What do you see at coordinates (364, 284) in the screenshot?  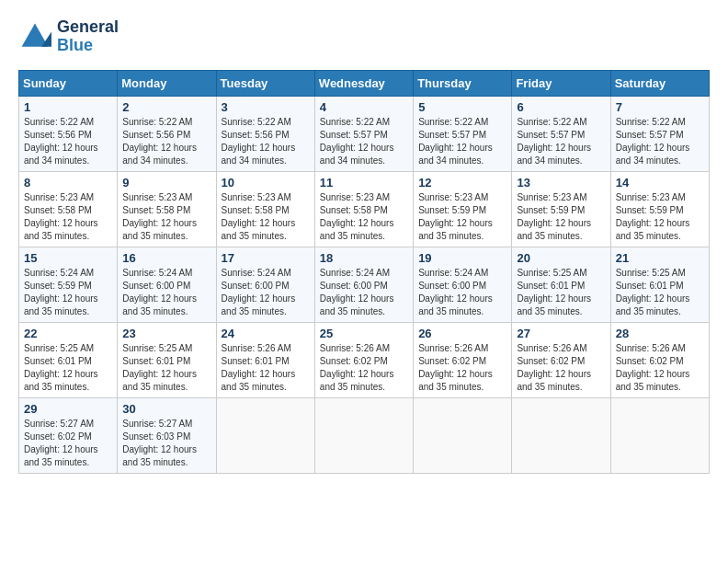 I see `calendar-week-row: 15 Sunrise: 5:24 AM Sunset: 5:59 PM Dayl…` at bounding box center [364, 284].